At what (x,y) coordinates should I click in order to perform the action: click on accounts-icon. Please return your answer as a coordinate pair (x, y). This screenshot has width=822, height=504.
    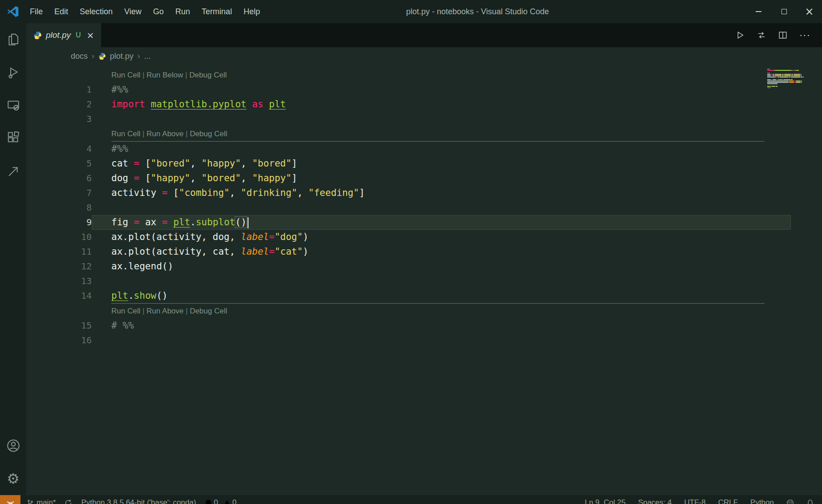
    Looking at the image, I should click on (13, 446).